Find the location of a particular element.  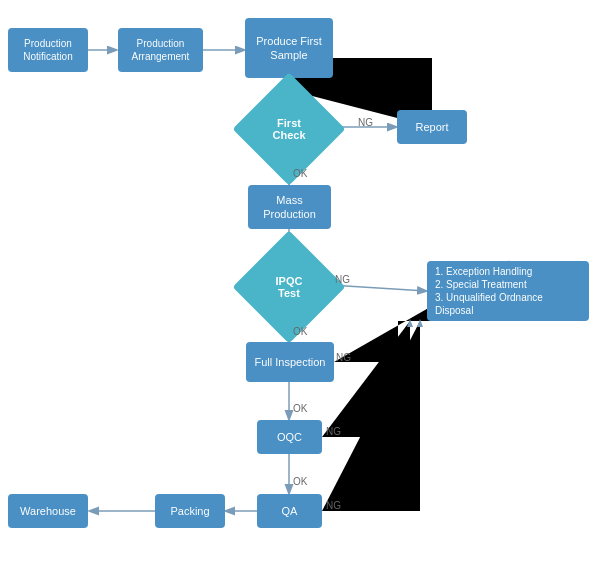

warehouse-box: Warehouse is located at coordinates (48, 511).